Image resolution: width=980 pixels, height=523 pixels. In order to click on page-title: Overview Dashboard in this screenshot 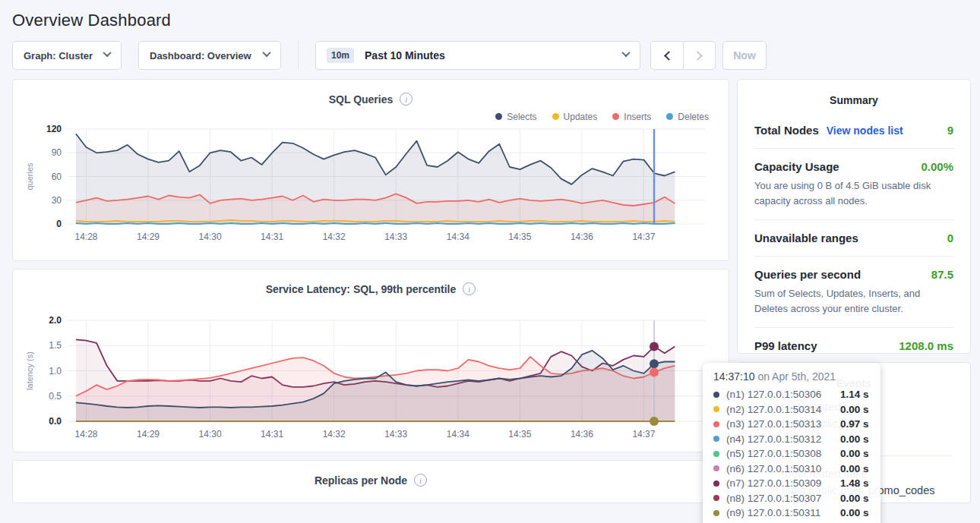, I will do `click(490, 15)`.